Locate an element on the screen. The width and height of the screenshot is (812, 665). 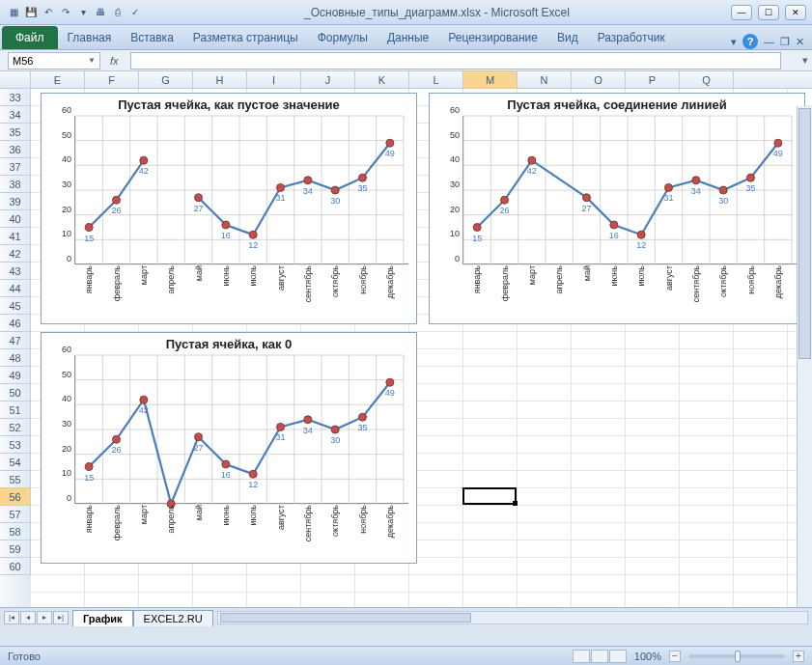
row-header: 52 is located at coordinates (15, 428).